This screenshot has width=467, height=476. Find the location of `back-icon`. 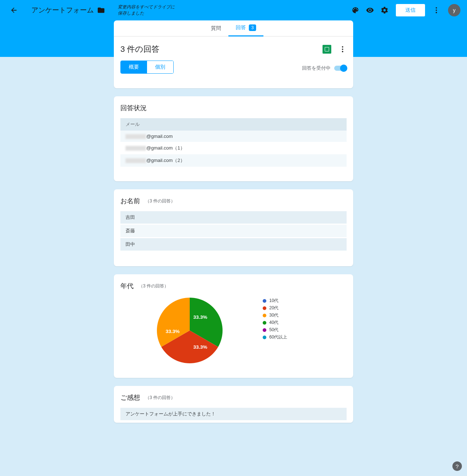

back-icon is located at coordinates (14, 10).